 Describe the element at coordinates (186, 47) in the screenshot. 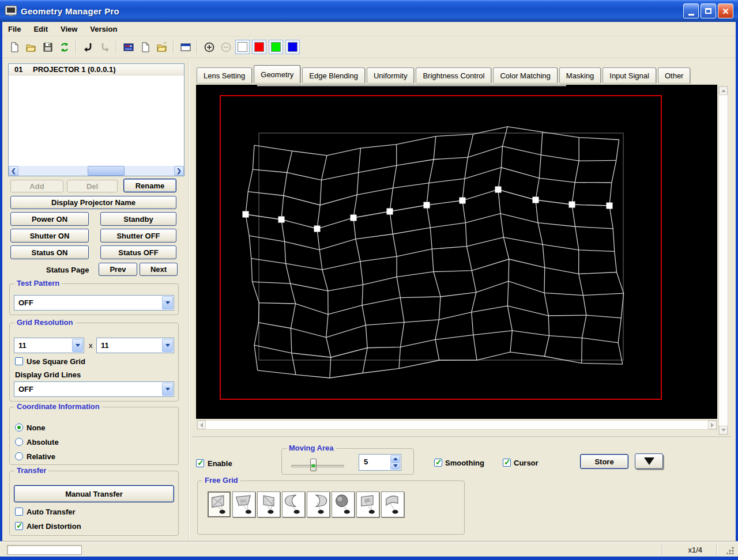

I see `display-window-button` at that location.